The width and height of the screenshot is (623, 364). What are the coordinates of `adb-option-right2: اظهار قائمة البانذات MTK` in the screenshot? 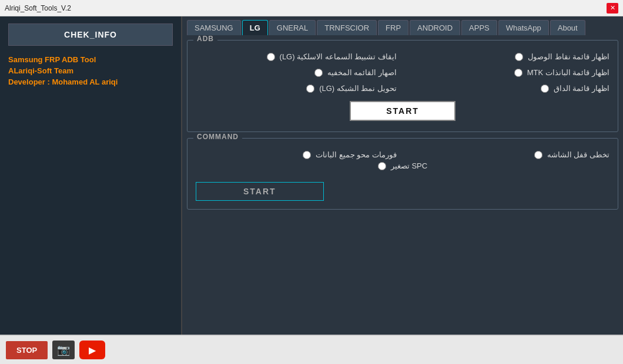 It's located at (509, 73).